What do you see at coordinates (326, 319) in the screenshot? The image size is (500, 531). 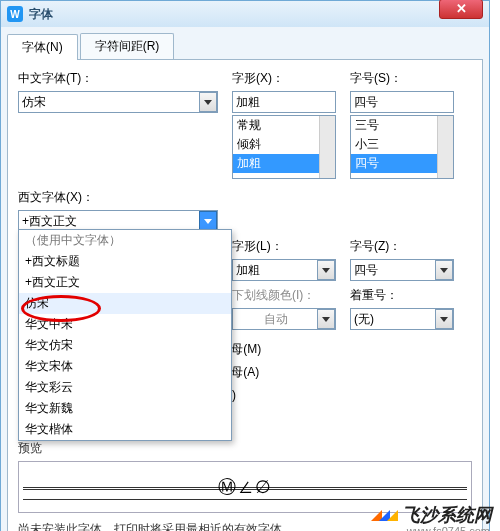 I see `underline-color-drop-icon` at bounding box center [326, 319].